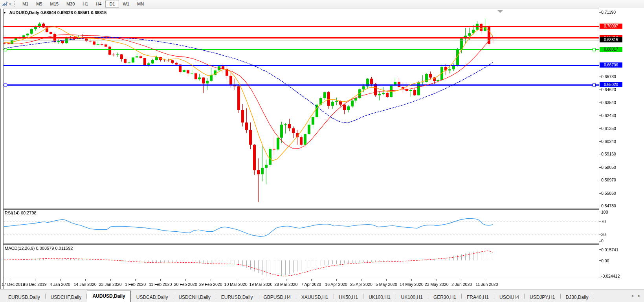 This screenshot has width=644, height=302. I want to click on price-tick-label: 0.56970, so click(609, 180).